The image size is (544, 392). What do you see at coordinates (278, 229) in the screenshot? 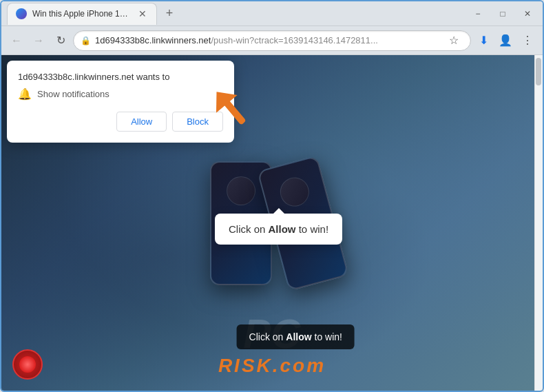
I see `allow-tooltip: Click on Allow to win!` at bounding box center [278, 229].